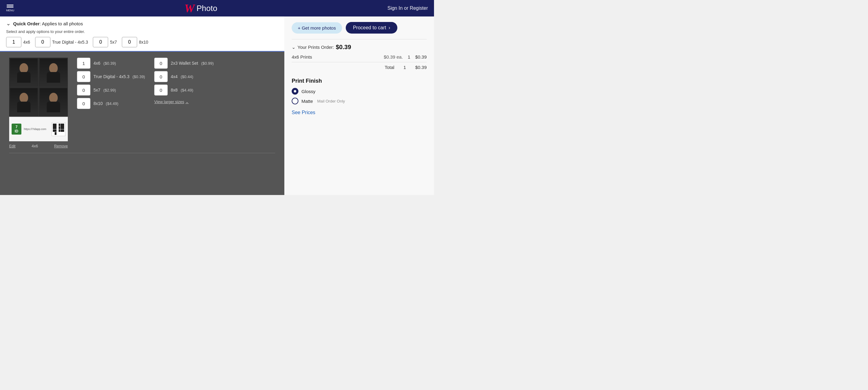 This screenshot has width=868, height=390. I want to click on photo-grid, so click(38, 87).